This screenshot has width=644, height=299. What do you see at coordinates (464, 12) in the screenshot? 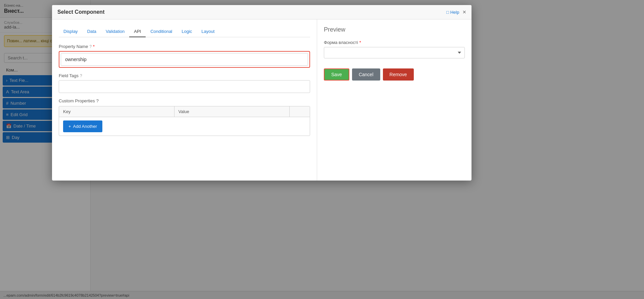
I see `close-button: ×` at bounding box center [464, 12].